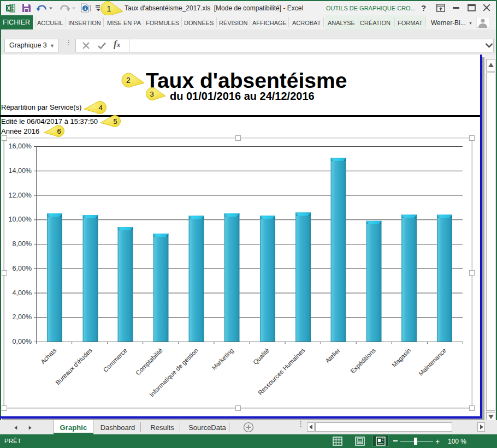 This screenshot has height=448, width=497. Describe the element at coordinates (115, 121) in the screenshot. I see `svg-text: 5` at that location.